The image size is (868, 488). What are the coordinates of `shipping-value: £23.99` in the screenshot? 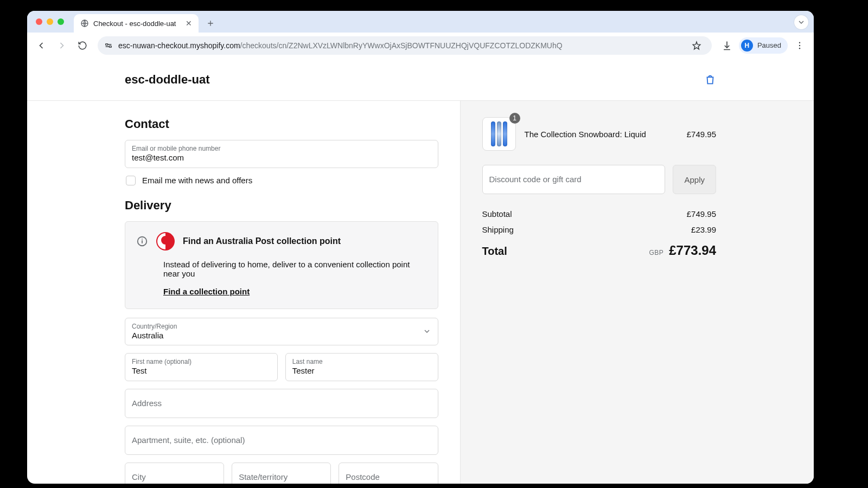 It's located at (704, 230).